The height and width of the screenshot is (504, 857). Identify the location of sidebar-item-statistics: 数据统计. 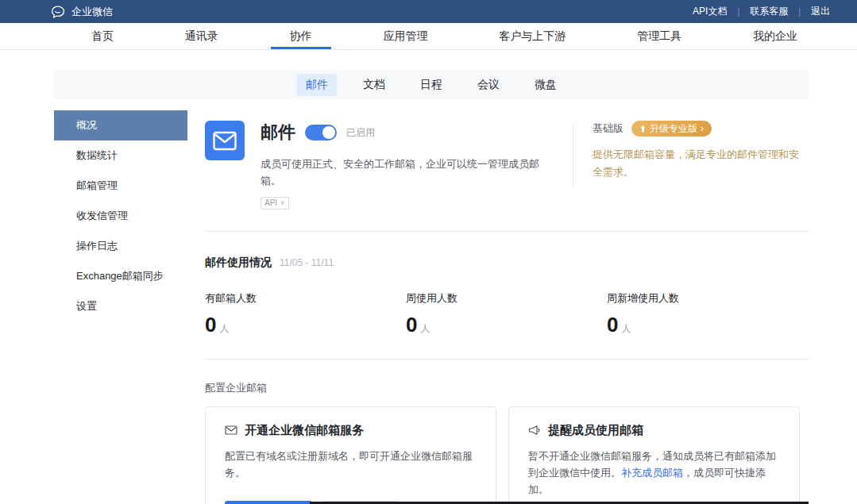
(121, 156).